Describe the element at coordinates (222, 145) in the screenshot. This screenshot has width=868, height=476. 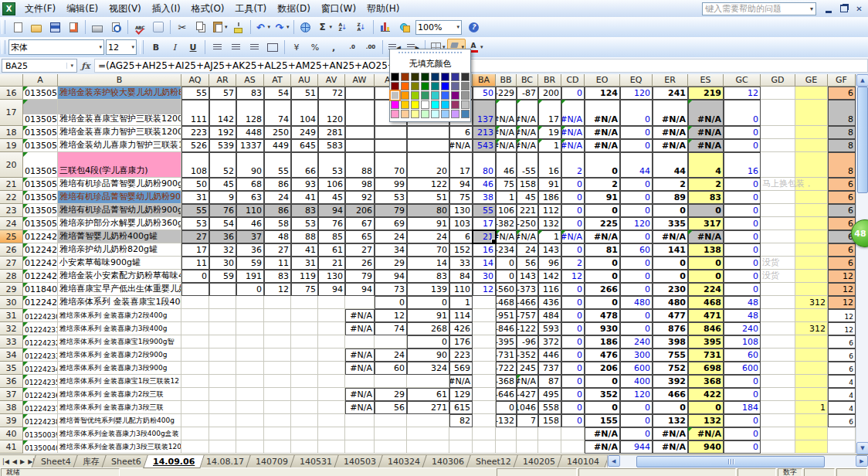
I see `cell-AR19: 539` at that location.